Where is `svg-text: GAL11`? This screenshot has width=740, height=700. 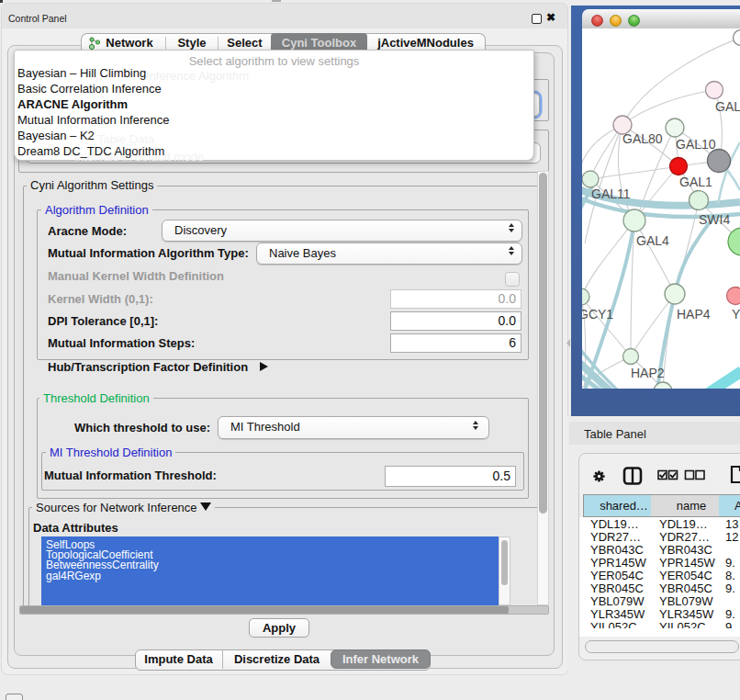 svg-text: GAL11 is located at coordinates (611, 194).